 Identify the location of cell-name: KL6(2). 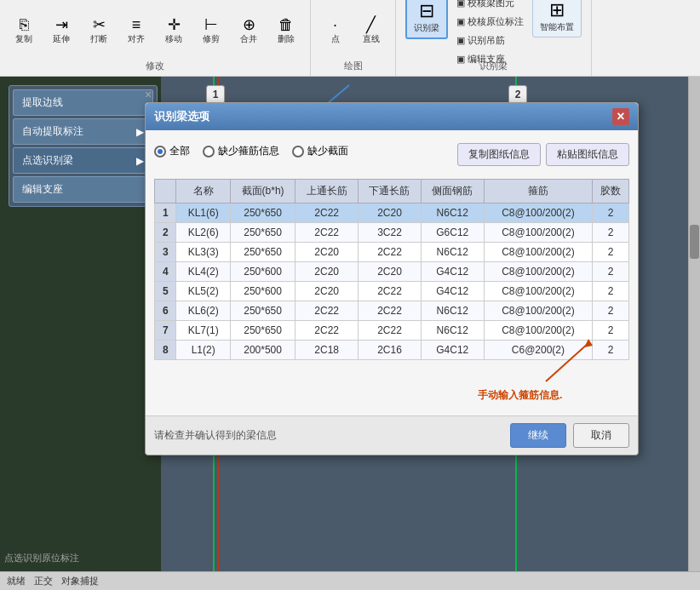
(203, 312).